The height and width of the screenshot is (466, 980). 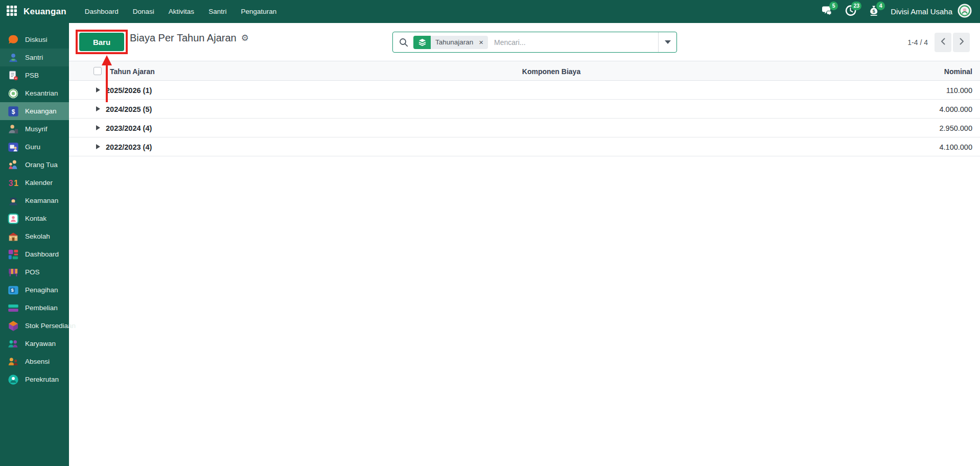 I want to click on sidebar-item-label: Absensi, so click(x=37, y=362).